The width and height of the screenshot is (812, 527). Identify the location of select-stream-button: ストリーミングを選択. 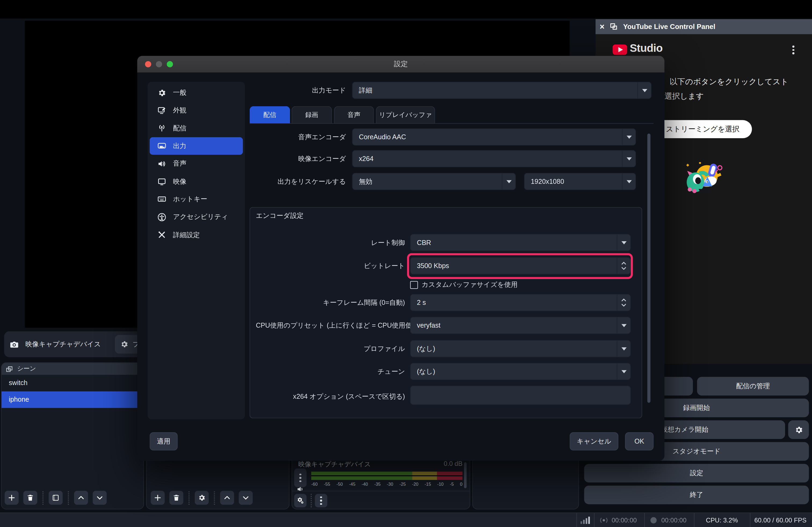
(703, 130).